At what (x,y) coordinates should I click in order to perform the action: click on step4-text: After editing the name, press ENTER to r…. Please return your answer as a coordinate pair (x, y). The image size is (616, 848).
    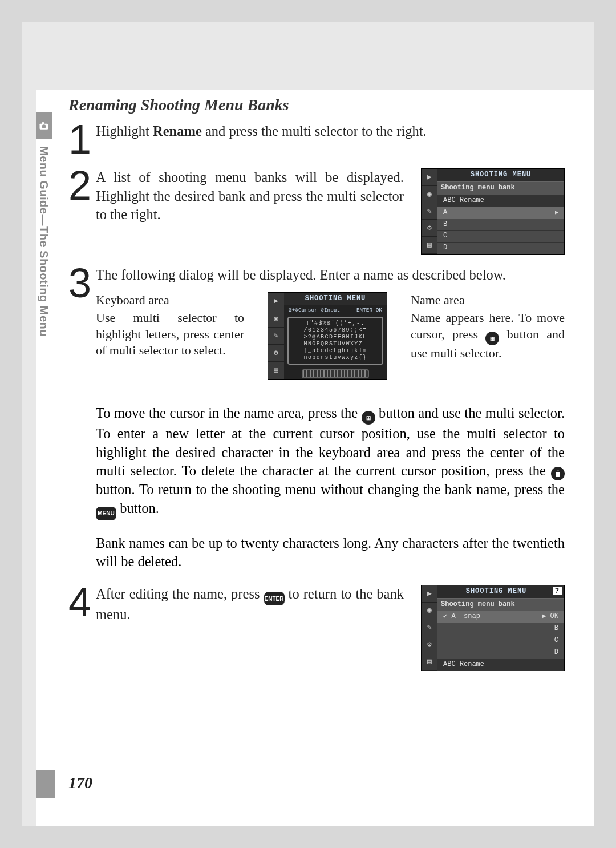
    Looking at the image, I should click on (250, 605).